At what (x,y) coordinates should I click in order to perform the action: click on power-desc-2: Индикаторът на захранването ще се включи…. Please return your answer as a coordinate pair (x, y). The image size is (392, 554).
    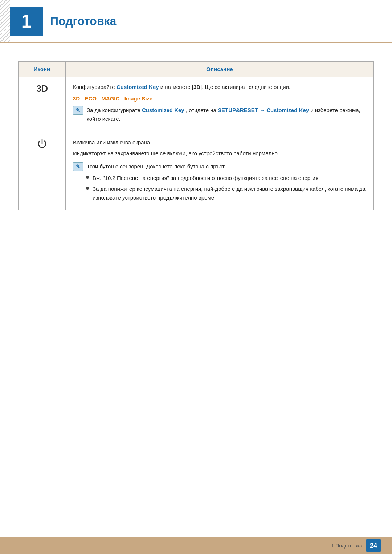
    Looking at the image, I should click on (220, 153).